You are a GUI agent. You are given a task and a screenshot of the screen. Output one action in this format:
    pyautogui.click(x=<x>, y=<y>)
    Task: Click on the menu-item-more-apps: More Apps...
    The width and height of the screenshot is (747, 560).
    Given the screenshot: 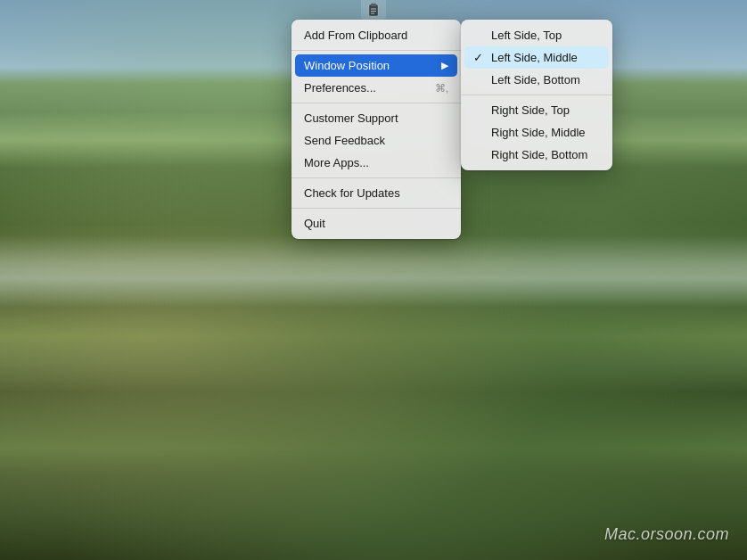 What is the action you would take?
    pyautogui.click(x=376, y=162)
    